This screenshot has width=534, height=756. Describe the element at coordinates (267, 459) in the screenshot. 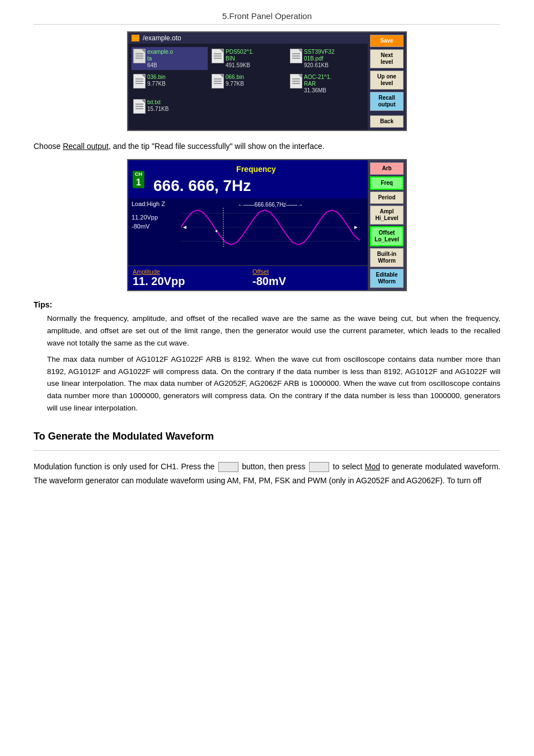

I see `modulation-section: To Generate the Modulated Waveform Modul…` at that location.